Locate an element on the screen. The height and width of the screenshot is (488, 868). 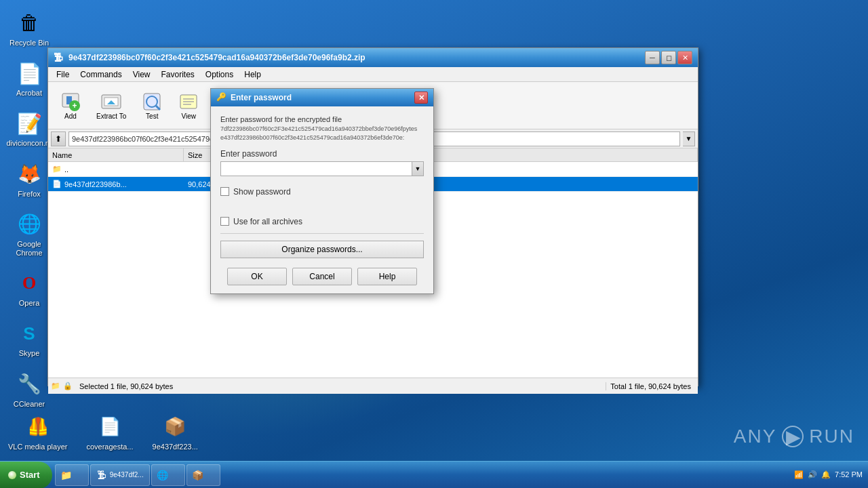
restore-button: ◻ is located at coordinates (669, 58).